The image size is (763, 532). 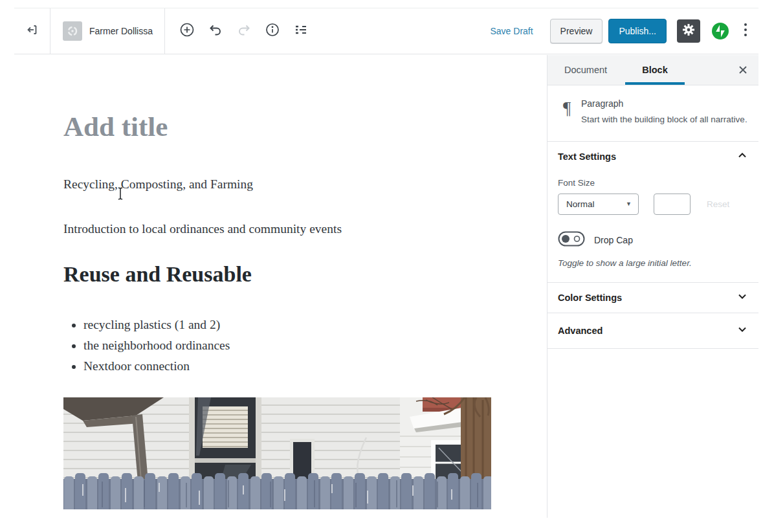 I want to click on view-site-button: Farmer Dollissa, so click(x=107, y=31).